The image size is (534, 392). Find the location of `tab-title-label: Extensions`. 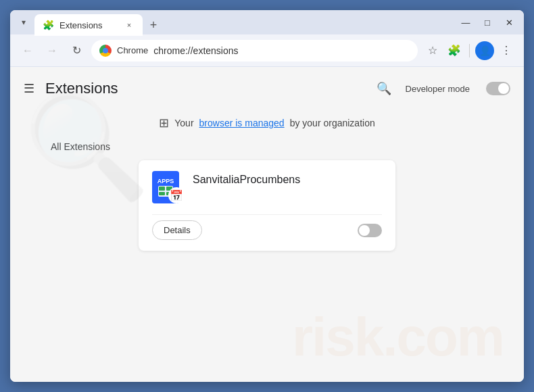

tab-title-label: Extensions is located at coordinates (89, 26).